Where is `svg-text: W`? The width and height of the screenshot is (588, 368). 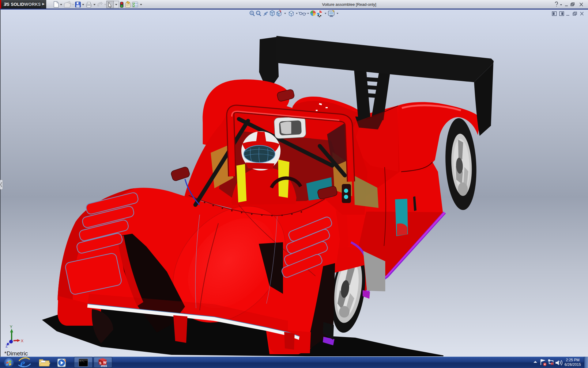
svg-text: W is located at coordinates (105, 362).